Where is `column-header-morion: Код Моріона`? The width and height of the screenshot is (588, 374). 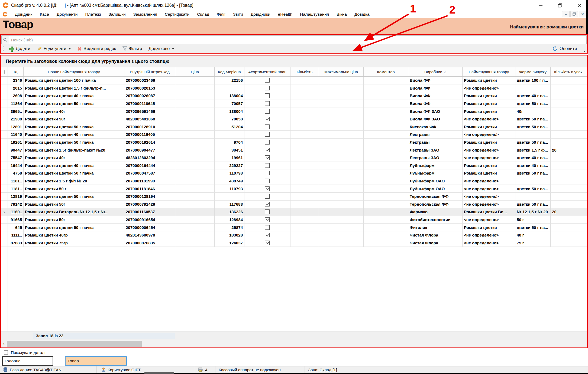 column-header-morion: Код Моріона is located at coordinates (230, 72).